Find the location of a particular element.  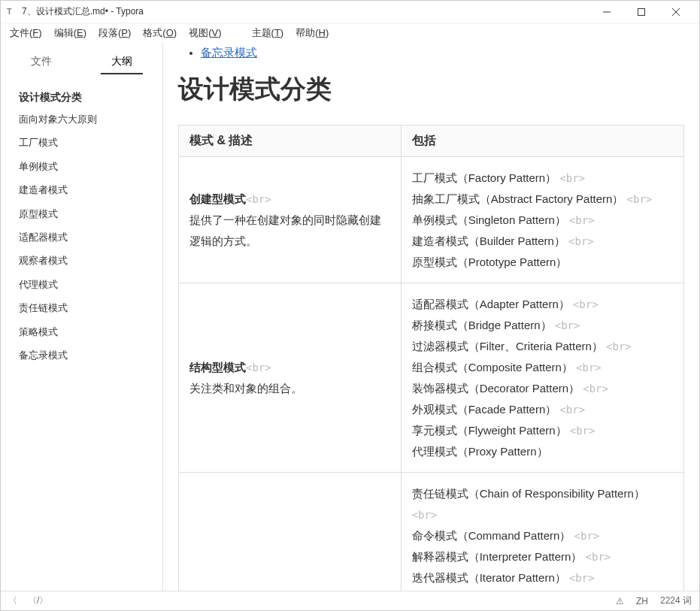

titlebar: T 7、设计模式汇总.md• - Typora is located at coordinates (350, 12).